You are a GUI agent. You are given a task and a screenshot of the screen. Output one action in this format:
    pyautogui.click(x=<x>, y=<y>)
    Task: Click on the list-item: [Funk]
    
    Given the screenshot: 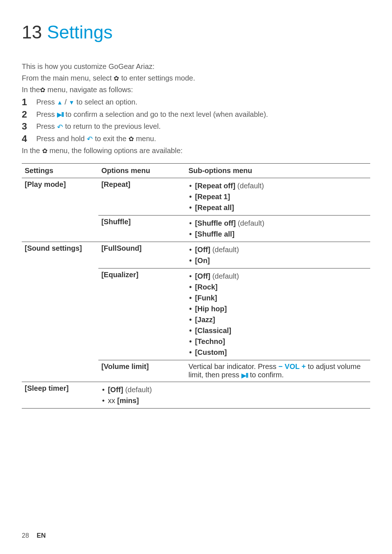 What is the action you would take?
    pyautogui.click(x=278, y=298)
    